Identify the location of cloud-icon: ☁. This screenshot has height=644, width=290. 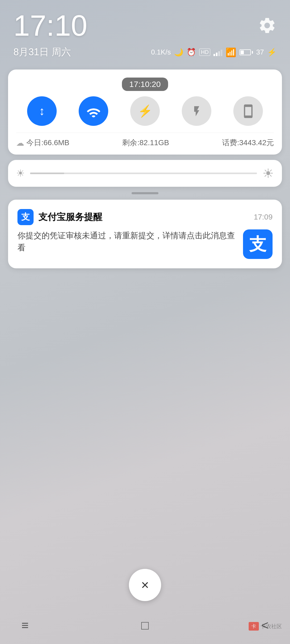
(20, 143).